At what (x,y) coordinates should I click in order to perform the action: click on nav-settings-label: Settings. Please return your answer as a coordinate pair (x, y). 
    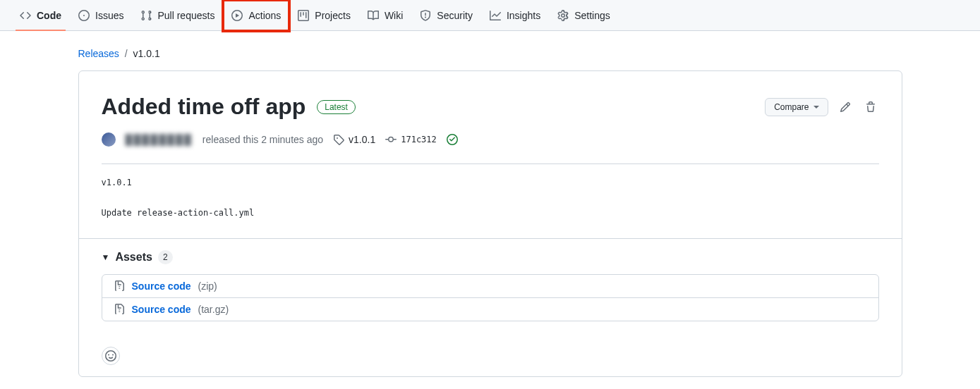
    Looking at the image, I should click on (593, 16).